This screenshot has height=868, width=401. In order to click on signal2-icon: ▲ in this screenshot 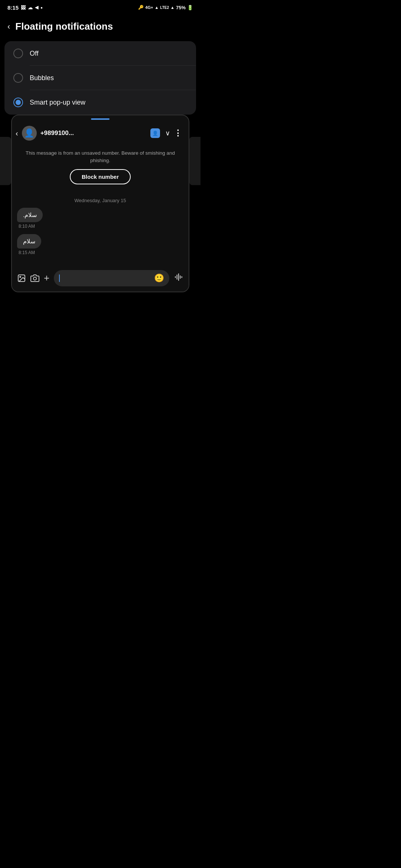, I will do `click(172, 7)`.